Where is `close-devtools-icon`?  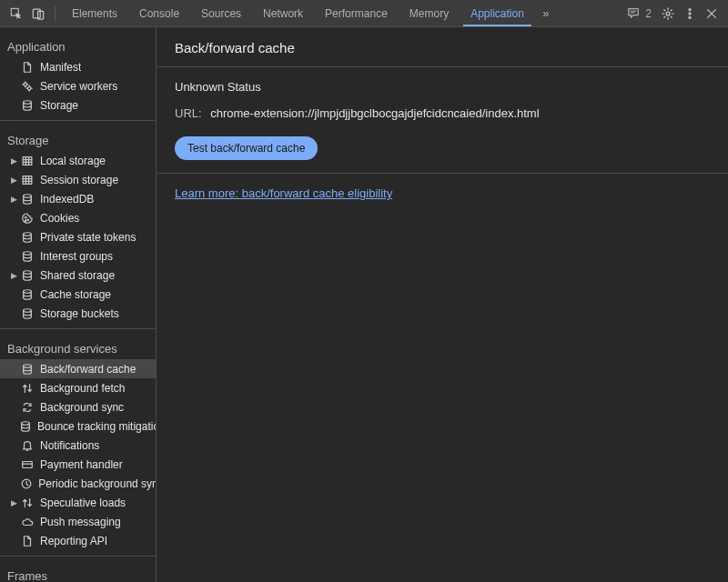 close-devtools-icon is located at coordinates (712, 14).